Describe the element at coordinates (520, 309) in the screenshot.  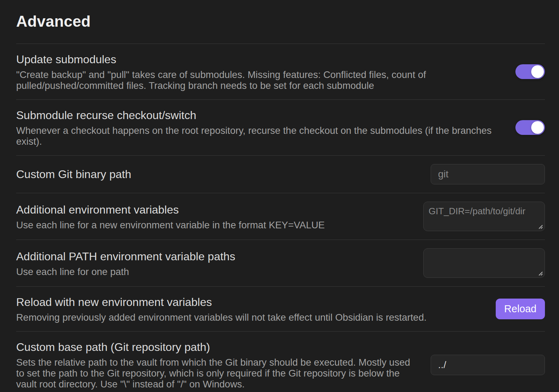
I see `setting-control: Reload` at that location.